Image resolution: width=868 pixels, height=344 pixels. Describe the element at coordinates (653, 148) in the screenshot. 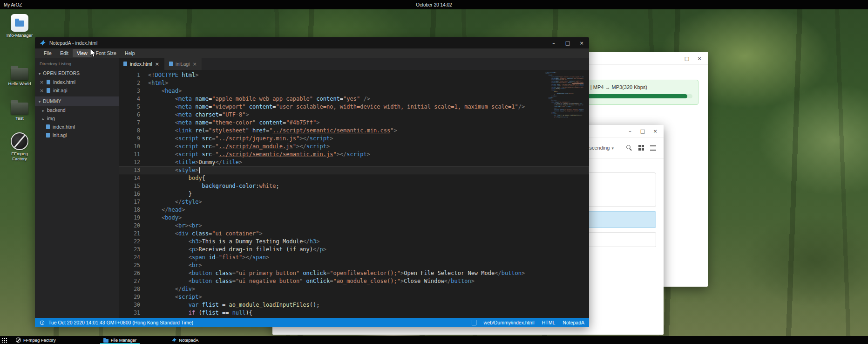

I see `list-view-icon` at that location.